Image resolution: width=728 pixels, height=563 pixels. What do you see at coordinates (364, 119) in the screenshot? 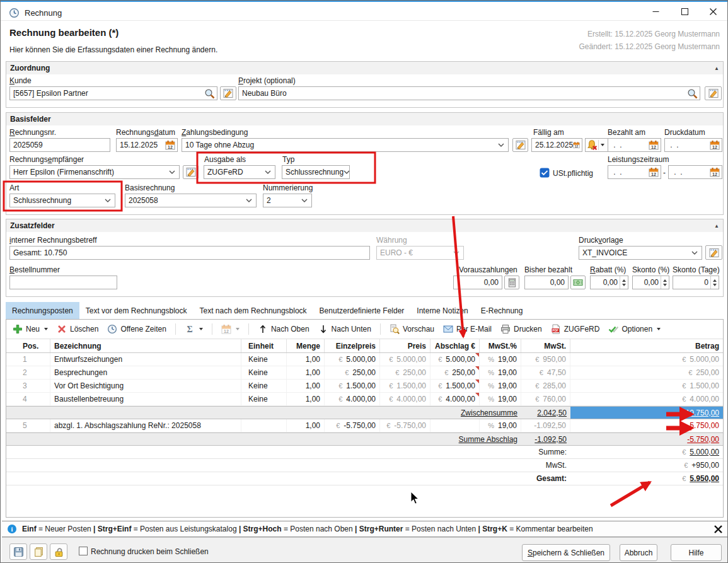
I see `group-basisfelder-header: Basisfelder` at bounding box center [364, 119].